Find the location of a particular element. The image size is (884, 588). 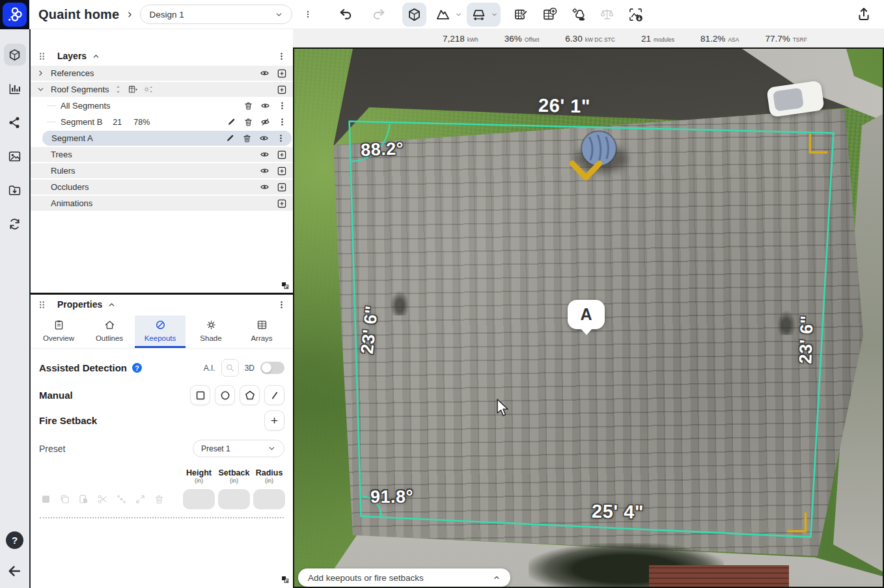

select-icon is located at coordinates (46, 500).